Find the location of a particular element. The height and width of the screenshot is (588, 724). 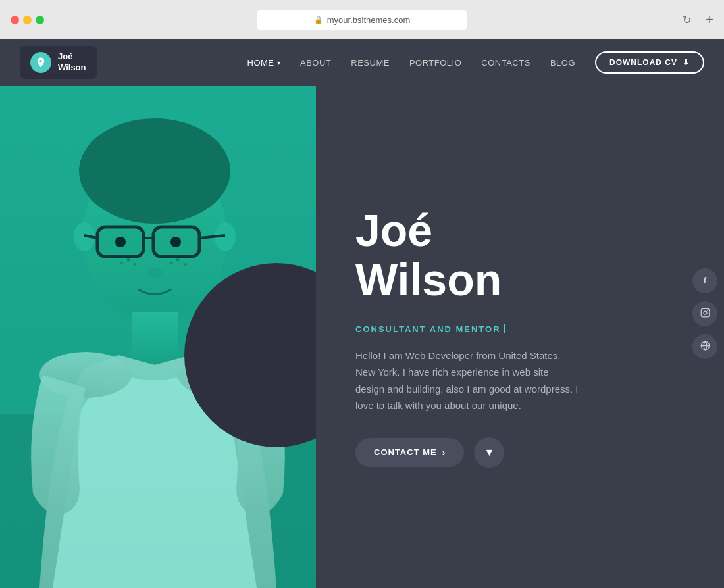

chevron-down-icon: ▼ is located at coordinates (489, 453).